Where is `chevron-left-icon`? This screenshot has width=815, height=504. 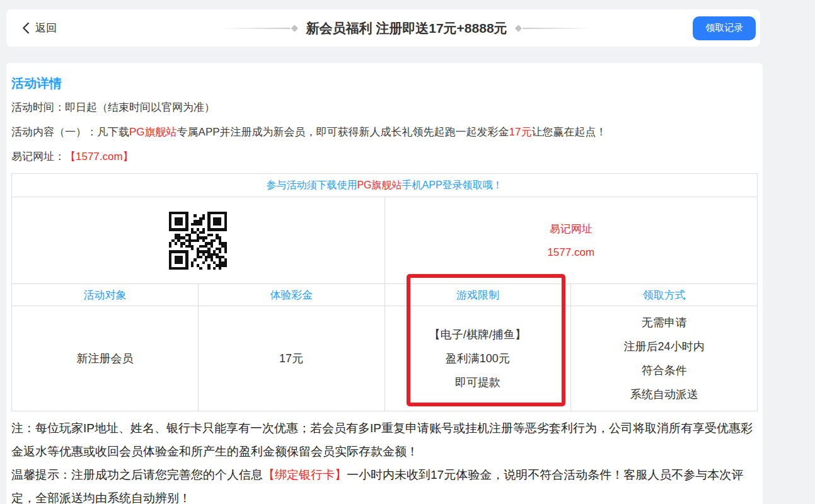
chevron-left-icon is located at coordinates (26, 28).